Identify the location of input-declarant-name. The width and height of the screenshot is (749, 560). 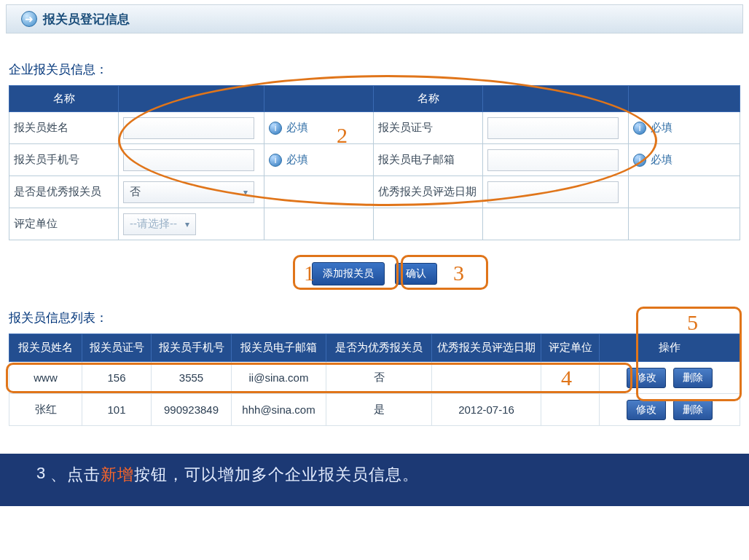
(189, 128).